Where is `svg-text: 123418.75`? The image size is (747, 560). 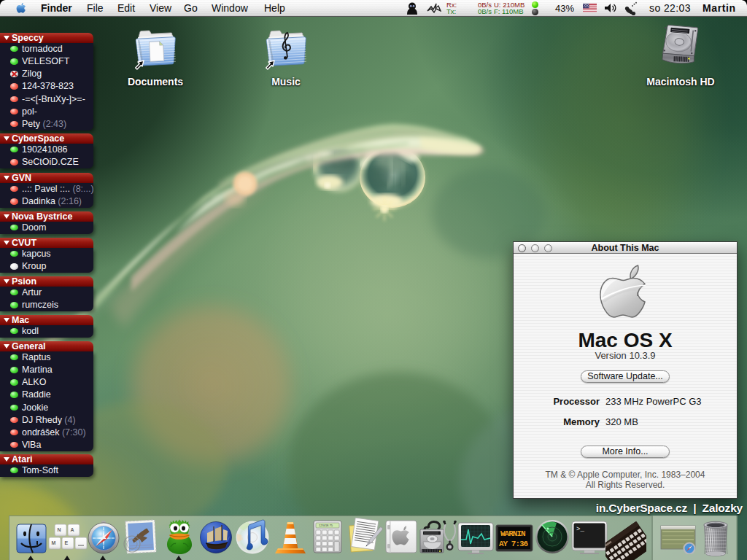
svg-text: 123418.75 is located at coordinates (326, 525).